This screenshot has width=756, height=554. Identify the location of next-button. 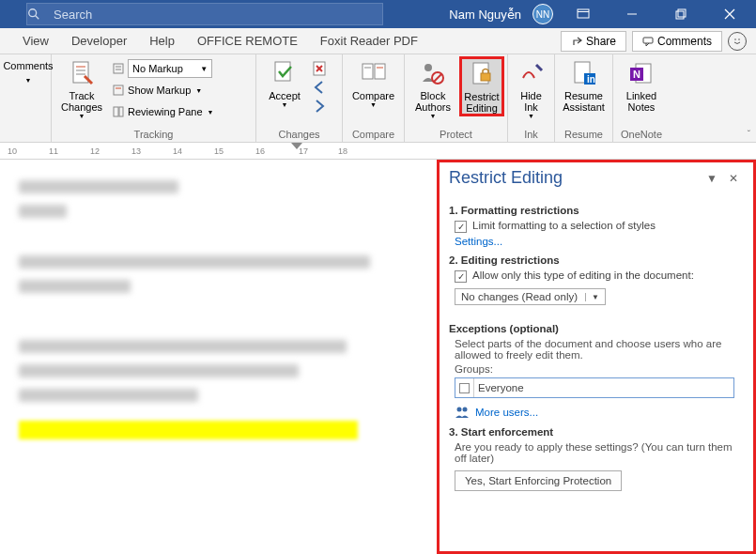
(320, 106).